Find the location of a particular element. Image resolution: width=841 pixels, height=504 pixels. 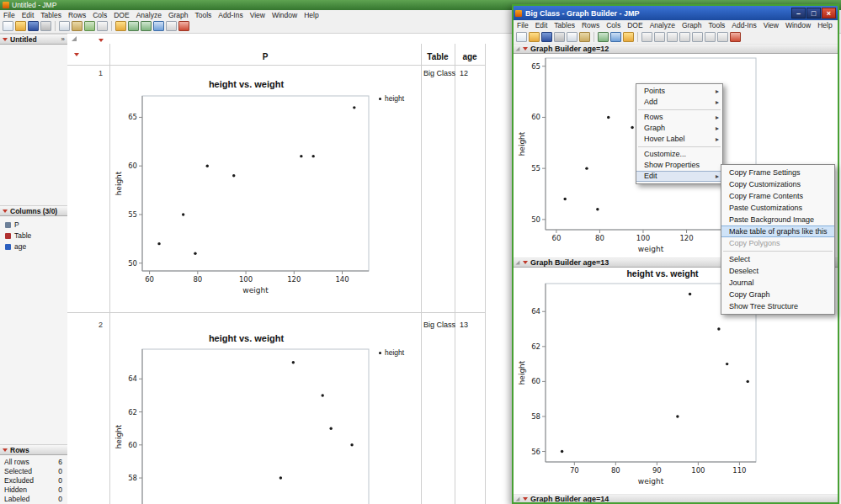

annotate-icon is located at coordinates (736, 37).